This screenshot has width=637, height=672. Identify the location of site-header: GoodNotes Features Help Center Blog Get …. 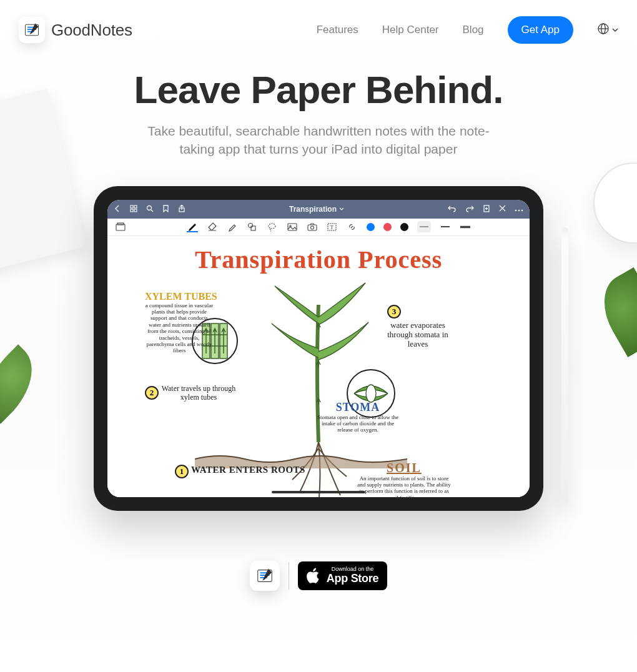
(318, 30).